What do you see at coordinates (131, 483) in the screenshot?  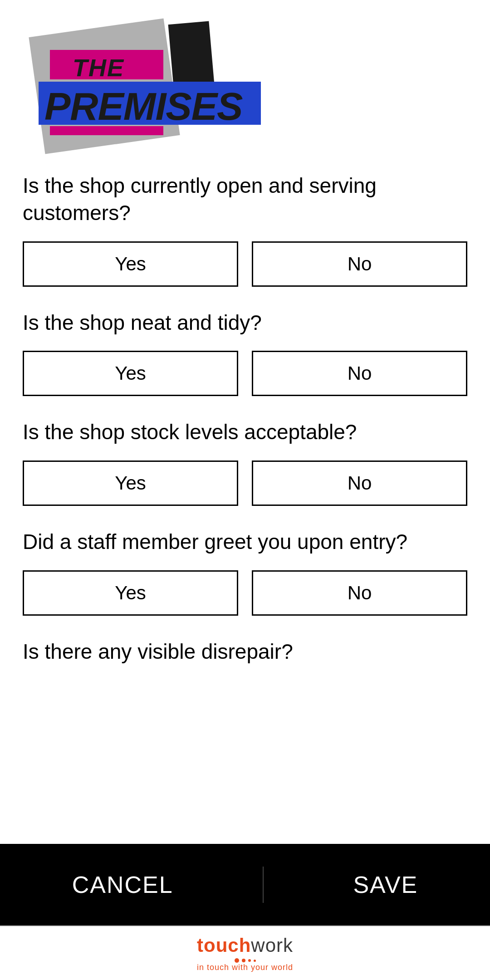 I see `q3-yes-button: Yes` at bounding box center [131, 483].